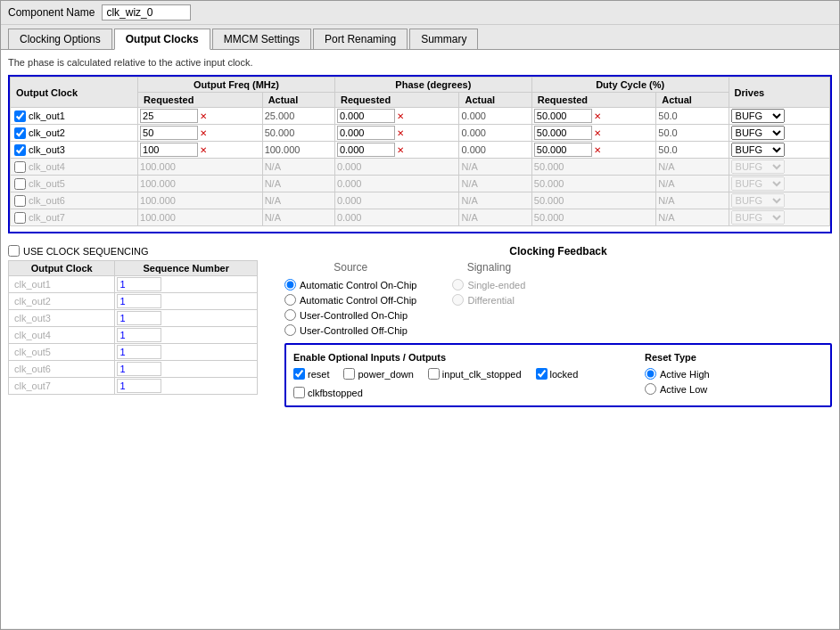 Image resolution: width=840 pixels, height=630 pixels. I want to click on subheader-phase-req: Requested, so click(397, 100).